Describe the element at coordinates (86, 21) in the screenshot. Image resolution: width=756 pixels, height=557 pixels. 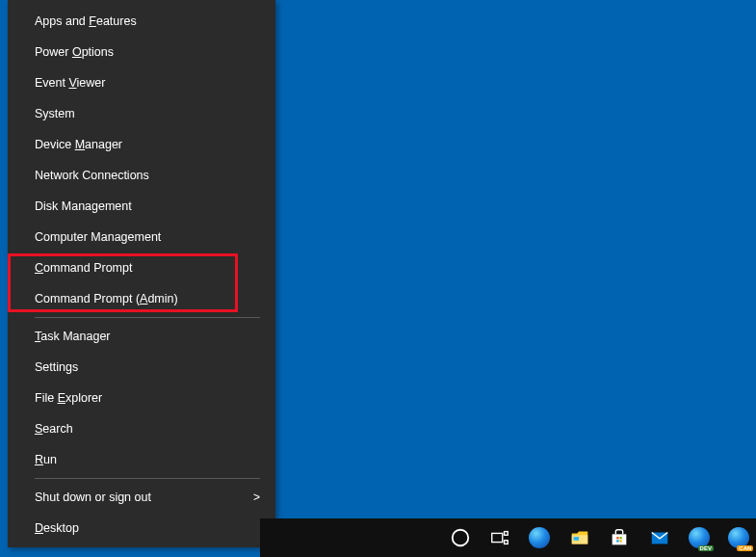
I see `menu-item-label: Apps and Features` at that location.